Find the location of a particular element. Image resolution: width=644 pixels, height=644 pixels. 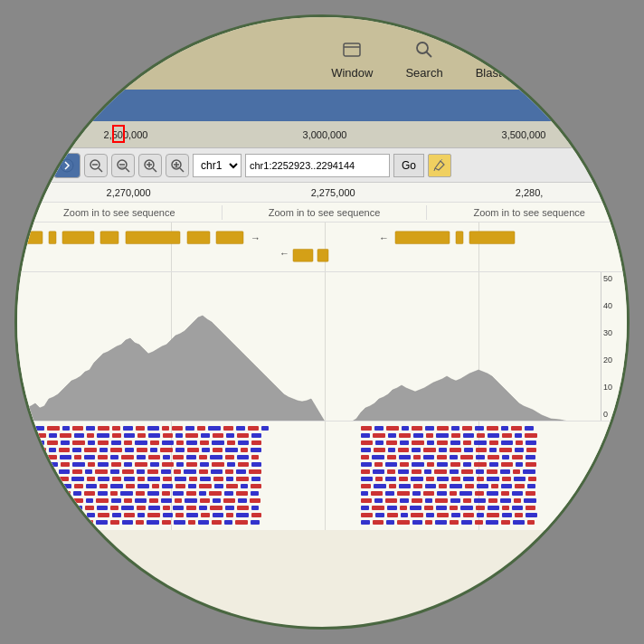

forward-button is located at coordinates (67, 166).